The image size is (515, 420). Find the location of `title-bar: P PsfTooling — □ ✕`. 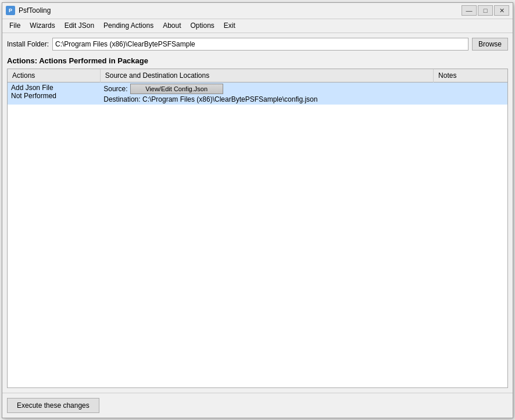

title-bar: P PsfTooling — □ ✕ is located at coordinates (258, 11).